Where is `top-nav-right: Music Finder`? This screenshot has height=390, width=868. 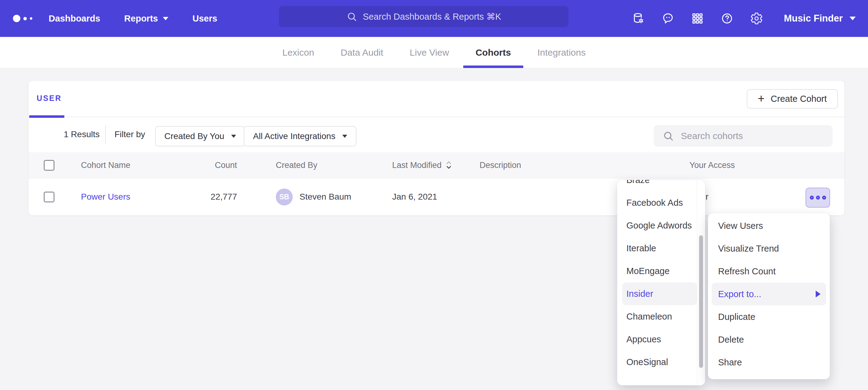
top-nav-right: Music Finder is located at coordinates (744, 19).